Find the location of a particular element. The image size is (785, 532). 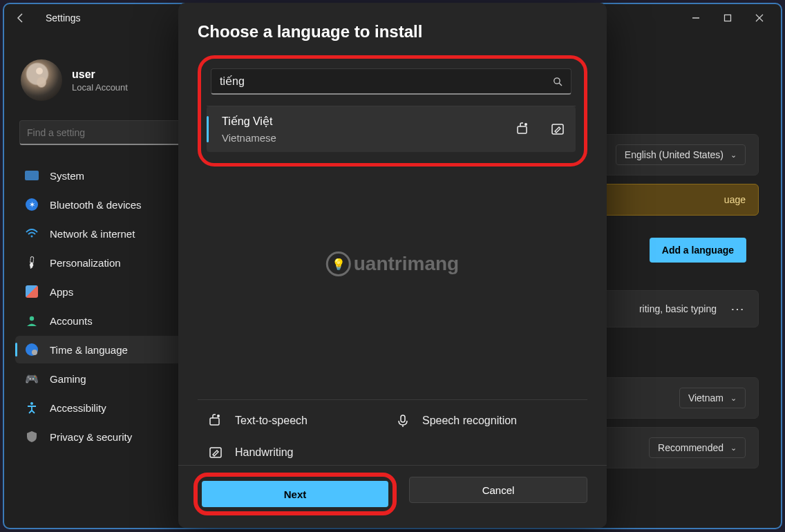

user-name: user is located at coordinates (100, 75).